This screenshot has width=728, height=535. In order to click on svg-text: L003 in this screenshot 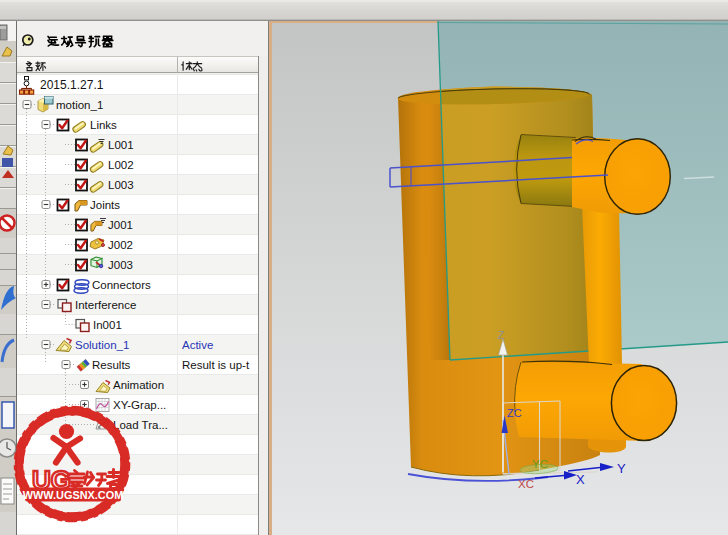, I will do `click(121, 185)`.